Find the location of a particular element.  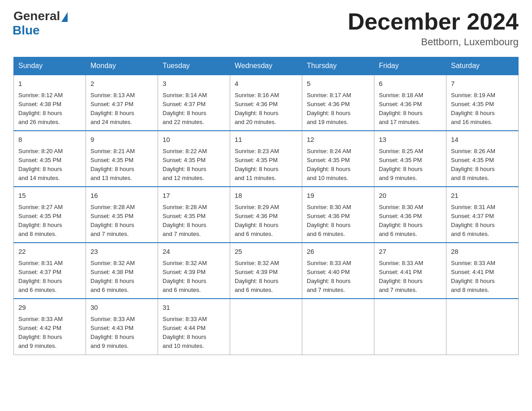

day-number: 21 is located at coordinates (482, 196).